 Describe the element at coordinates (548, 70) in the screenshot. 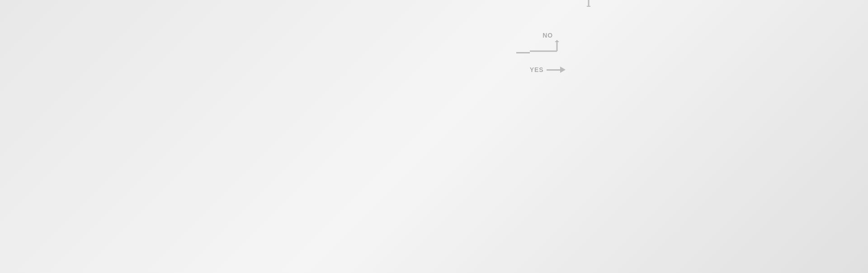

I see `yes-branch: YES` at that location.